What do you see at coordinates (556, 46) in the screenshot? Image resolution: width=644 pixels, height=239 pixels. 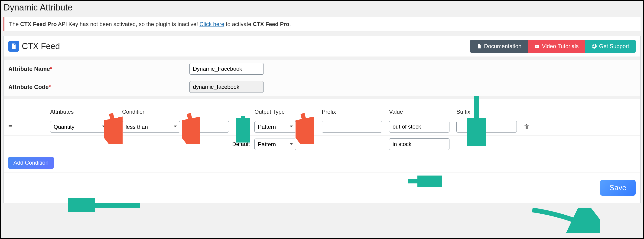 I see `video-tutorials-button: Video Tutorials` at bounding box center [556, 46].